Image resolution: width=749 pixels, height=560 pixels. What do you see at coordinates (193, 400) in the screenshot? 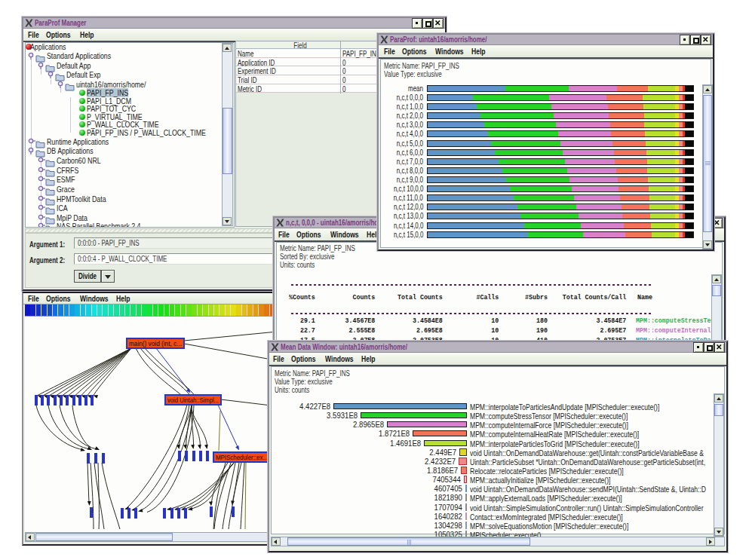
I see `svg-text: void Uintah::Simpl...` at bounding box center [193, 400].